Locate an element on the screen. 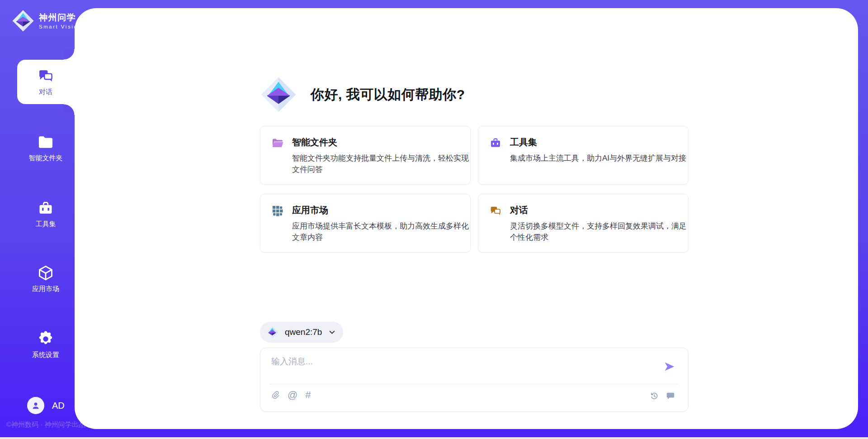 This screenshot has width=868, height=439. model-logo-icon is located at coordinates (272, 332).